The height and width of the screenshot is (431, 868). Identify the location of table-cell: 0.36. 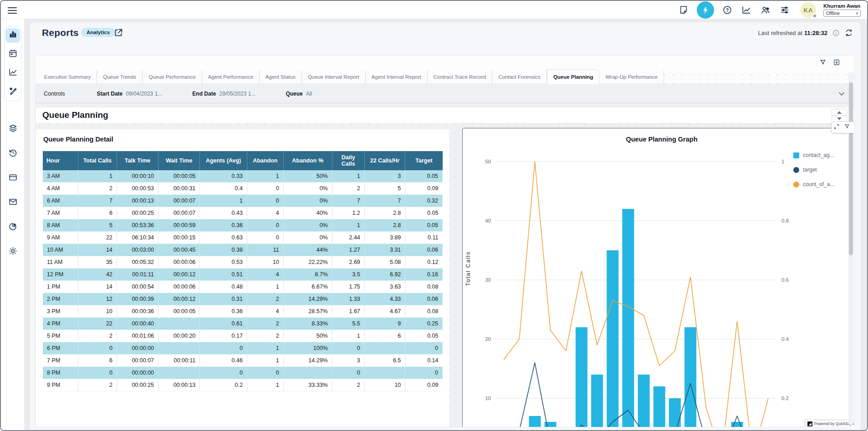
(224, 226).